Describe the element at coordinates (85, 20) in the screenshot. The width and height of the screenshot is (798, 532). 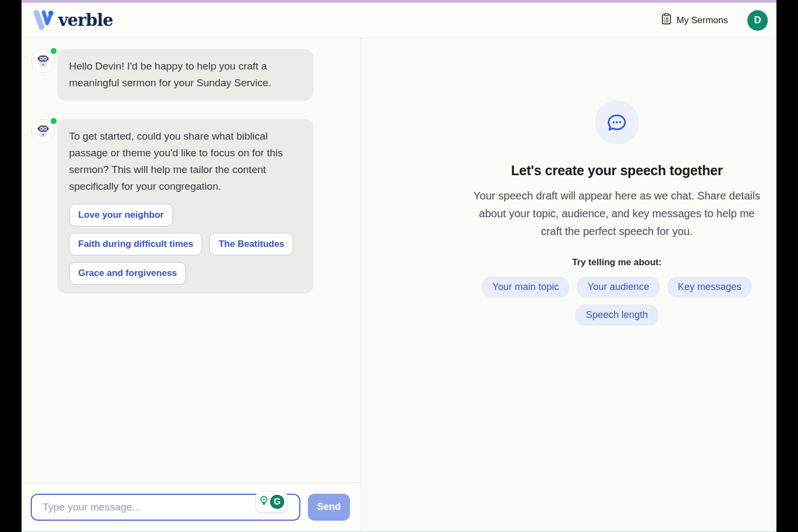
I see `brand-wordmark: verble` at that location.